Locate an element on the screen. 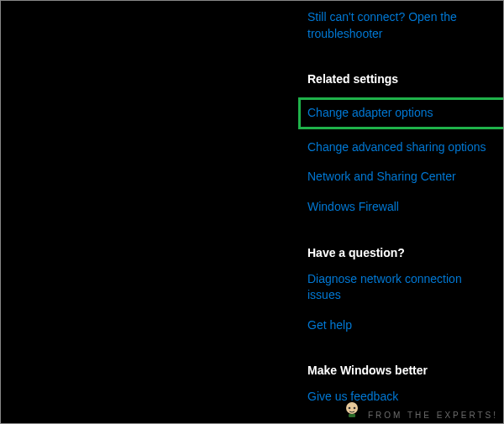  get-help-link: Get help is located at coordinates (400, 326).